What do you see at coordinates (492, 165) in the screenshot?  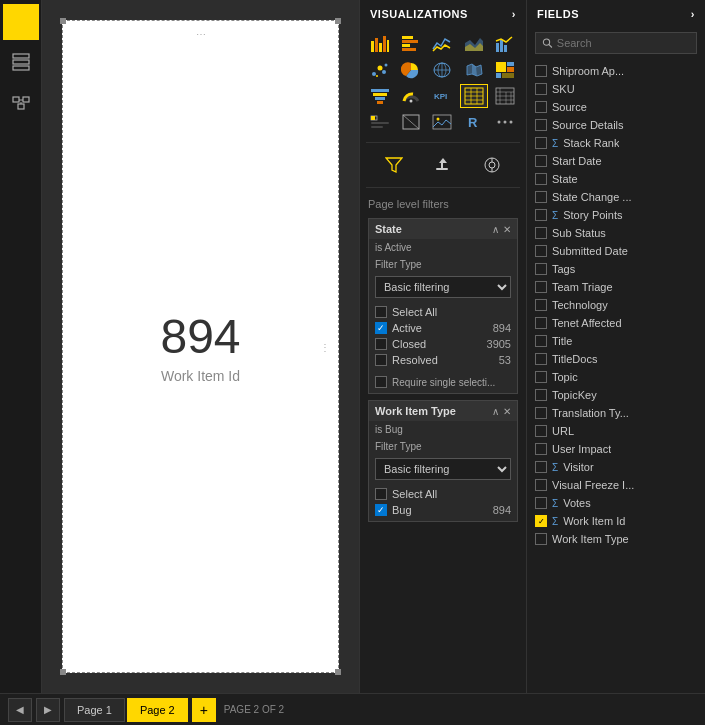 I see `analytics-action-icon` at bounding box center [492, 165].